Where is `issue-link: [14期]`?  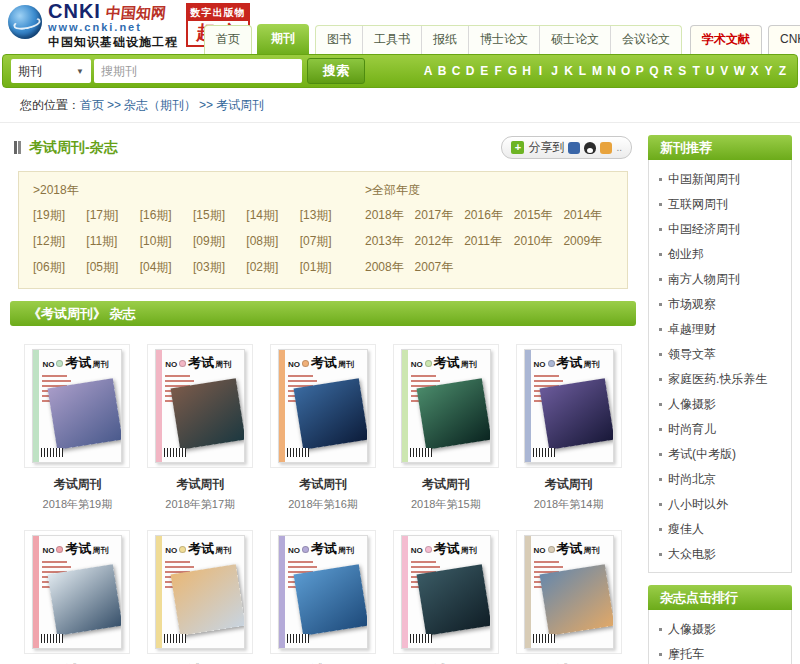 issue-link: [14期] is located at coordinates (270, 216).